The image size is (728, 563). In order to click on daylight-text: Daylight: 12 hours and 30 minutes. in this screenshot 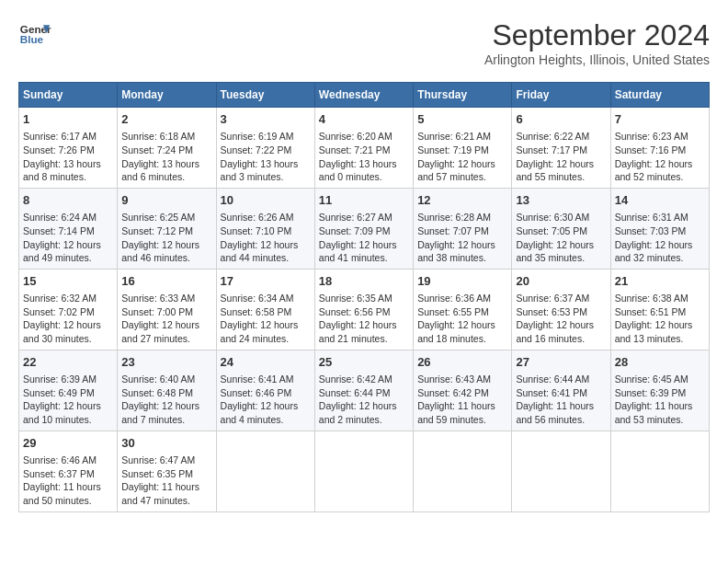, I will do `click(63, 331)`.